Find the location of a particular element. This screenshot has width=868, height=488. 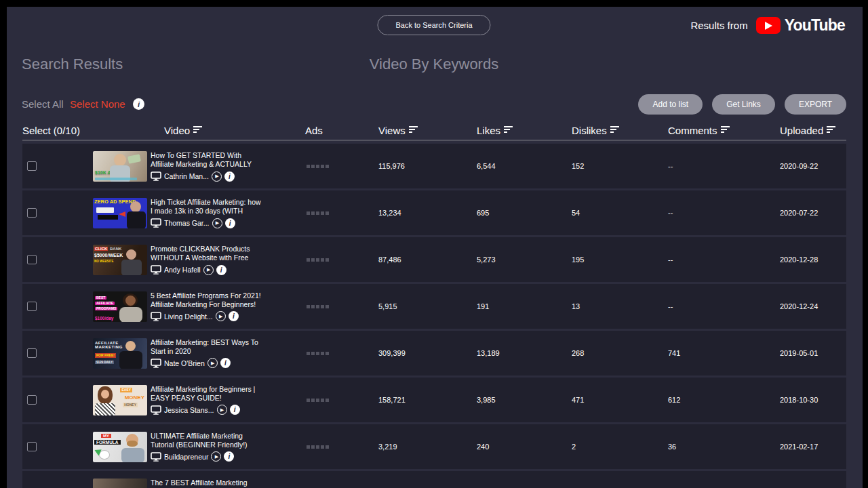

column-header-video: Video is located at coordinates (199, 130).